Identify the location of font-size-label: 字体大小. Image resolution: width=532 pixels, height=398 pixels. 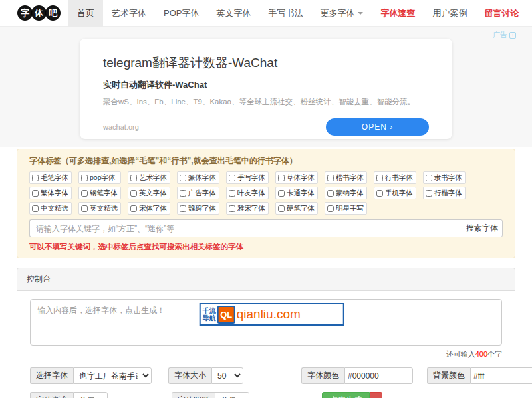
(190, 376).